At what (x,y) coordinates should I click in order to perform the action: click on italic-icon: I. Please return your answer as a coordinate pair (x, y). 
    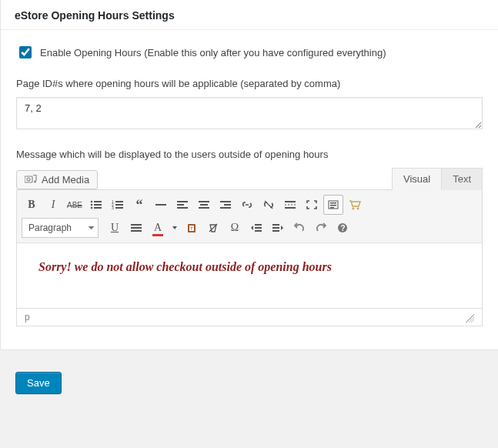
    Looking at the image, I should click on (53, 205).